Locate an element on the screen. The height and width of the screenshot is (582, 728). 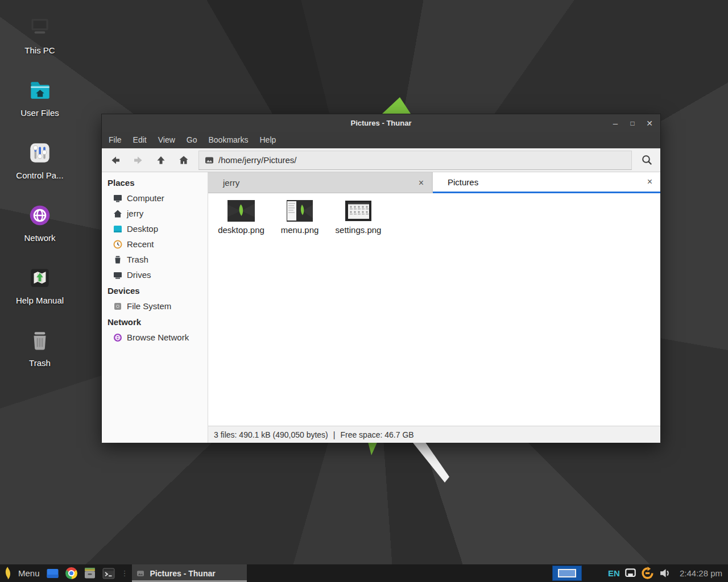
sidebar-item-file-system: File System is located at coordinates (155, 306).